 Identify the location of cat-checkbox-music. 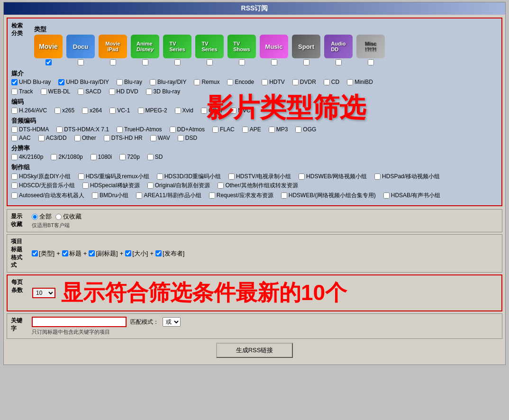
(274, 63).